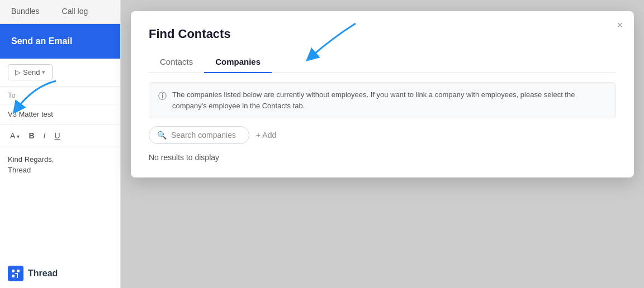 Image resolution: width=644 pixels, height=288 pixels. Describe the element at coordinates (60, 41) in the screenshot. I see `send-email-sidebar-item: Send an Email` at that location.